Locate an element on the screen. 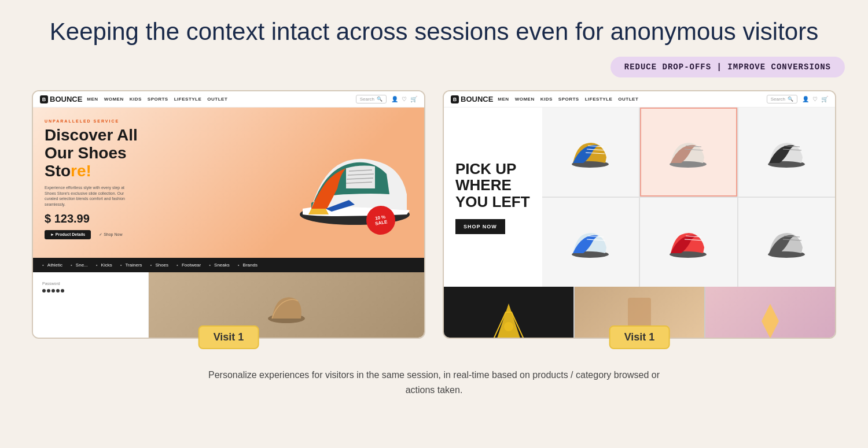 The image size is (868, 448). screen1-logo: B BOUNCE is located at coordinates (61, 99).